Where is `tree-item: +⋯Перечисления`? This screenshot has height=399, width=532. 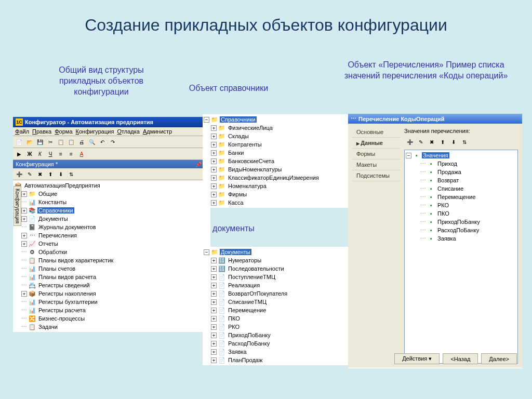
tree-item: +⋯Перечисления is located at coordinates (112, 235).